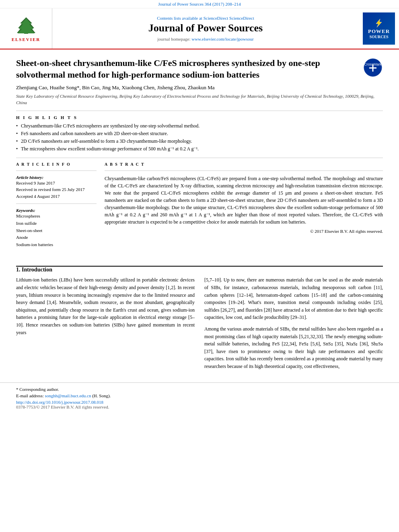 The height and width of the screenshot is (532, 399). Describe the element at coordinates (56, 190) in the screenshot. I see `received-revised: Received in revised form 25 July 2017` at that location.